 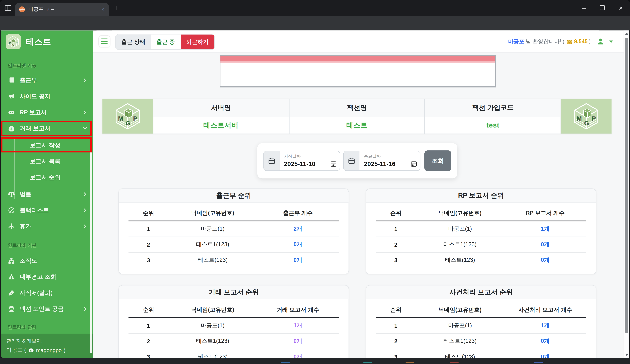 What do you see at coordinates (47, 293) in the screenshot?
I see `sidebar-item-resignation: 사직서(탈퇴)` at bounding box center [47, 293].